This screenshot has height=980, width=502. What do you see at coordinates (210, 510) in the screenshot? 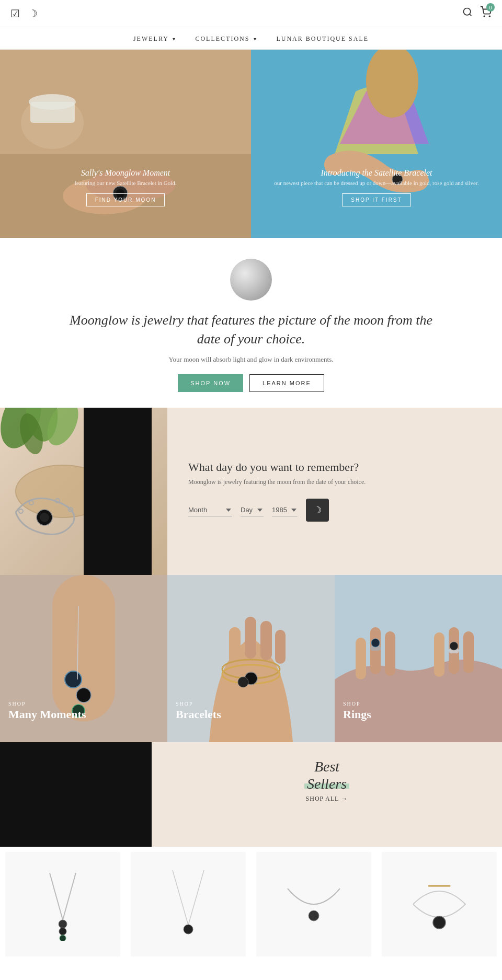
I see `month-select: Month JanuaryFebruaryMarch AprilMayJune …` at bounding box center [210, 510].